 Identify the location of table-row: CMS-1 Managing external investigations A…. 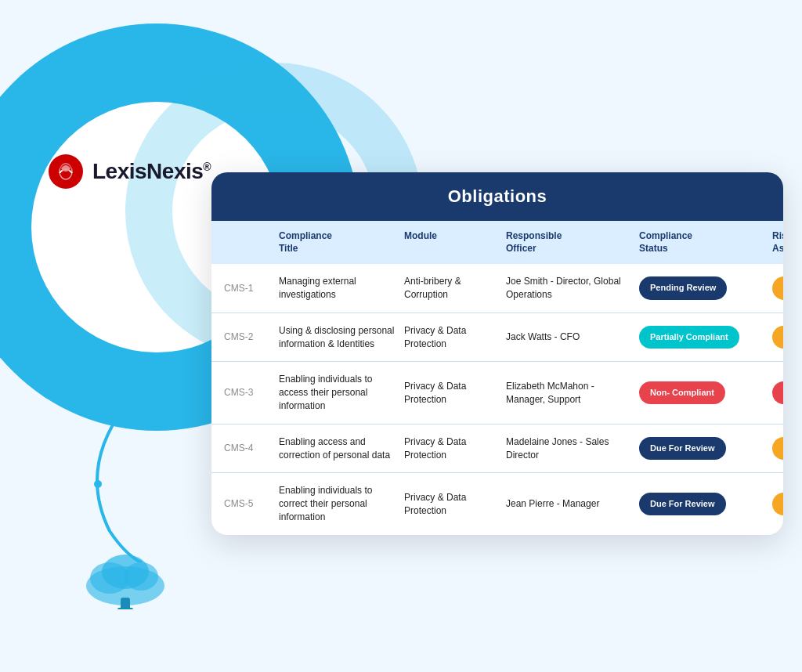
(497, 288).